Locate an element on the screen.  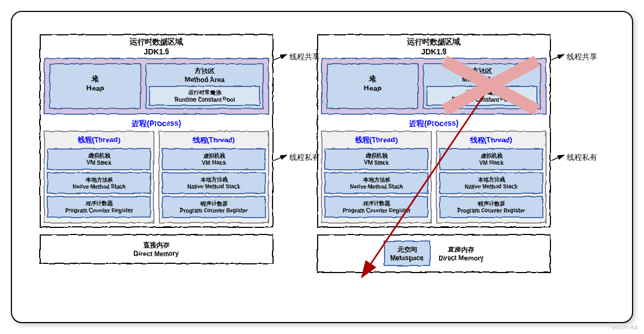
shared-label-right: 线程共享 is located at coordinates (574, 57).